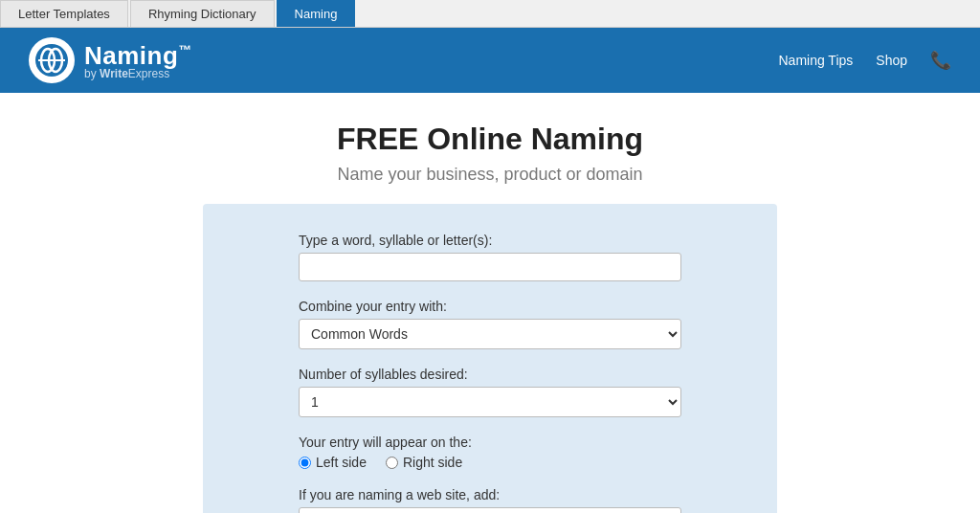 This screenshot has height=513, width=980. I want to click on tab-bar: Letter Templates Rhyming Dictionary Nami…, so click(490, 13).